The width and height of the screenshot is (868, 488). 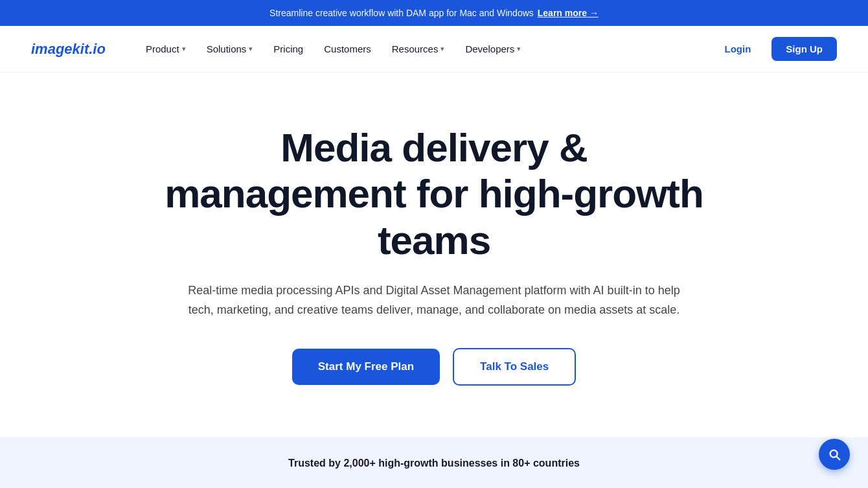 I want to click on announcement-link: Learn more →, so click(x=568, y=13).